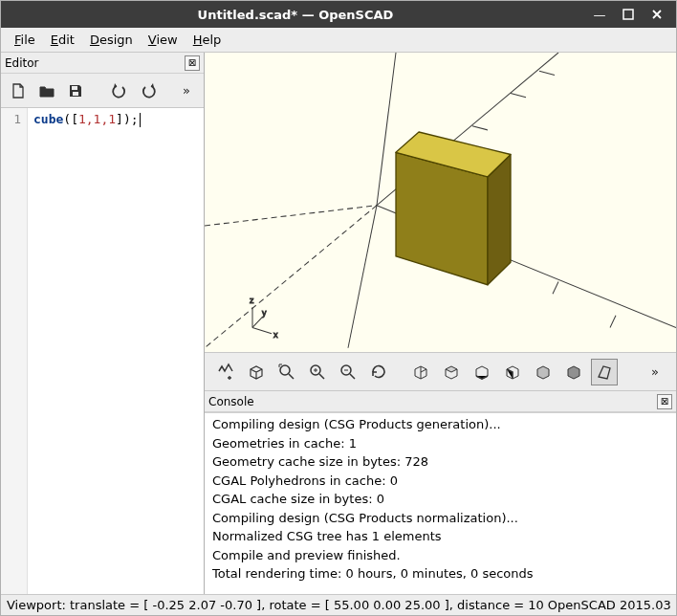 This screenshot has width=677, height=616. I want to click on maximize-icon, so click(628, 14).